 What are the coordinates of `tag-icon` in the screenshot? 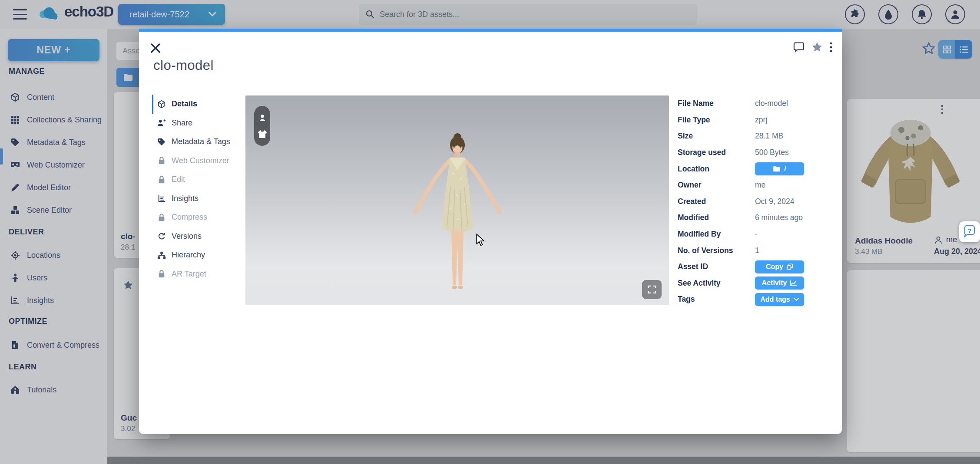 It's located at (162, 142).